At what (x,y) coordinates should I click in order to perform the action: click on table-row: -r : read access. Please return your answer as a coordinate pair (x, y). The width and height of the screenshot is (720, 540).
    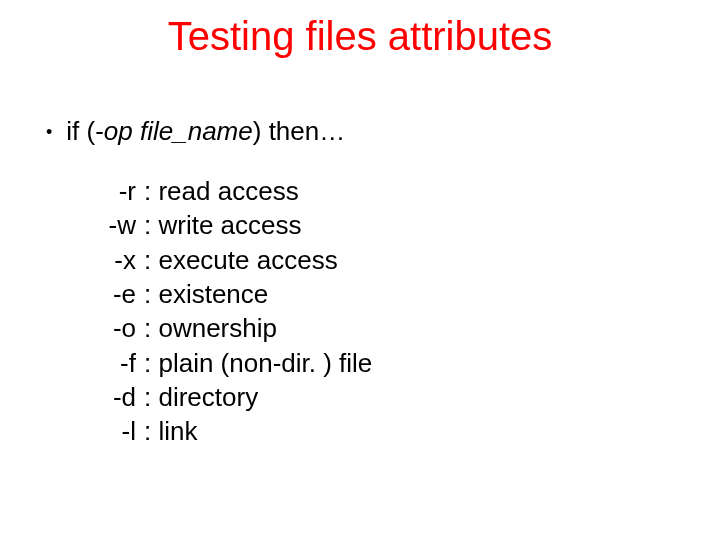
    Looking at the image, I should click on (229, 191).